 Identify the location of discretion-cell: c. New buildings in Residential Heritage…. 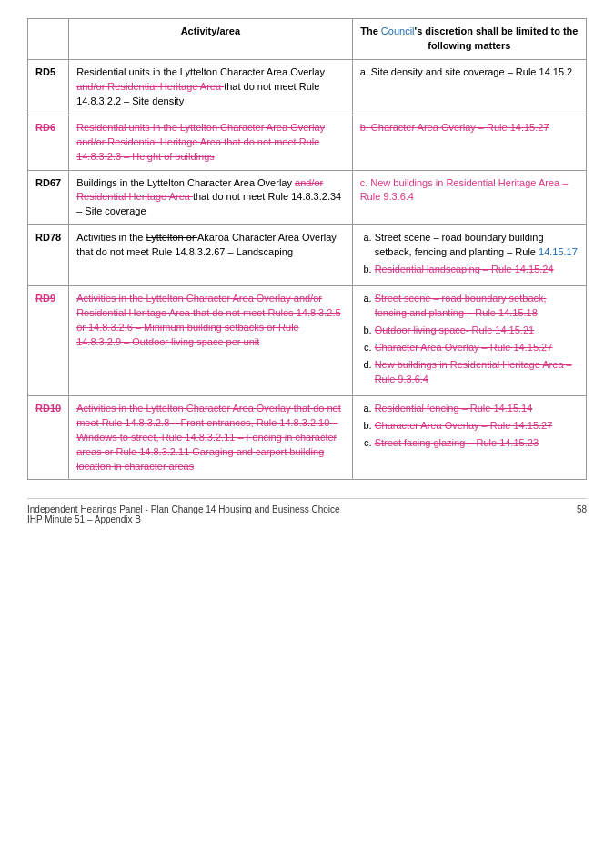
(469, 198).